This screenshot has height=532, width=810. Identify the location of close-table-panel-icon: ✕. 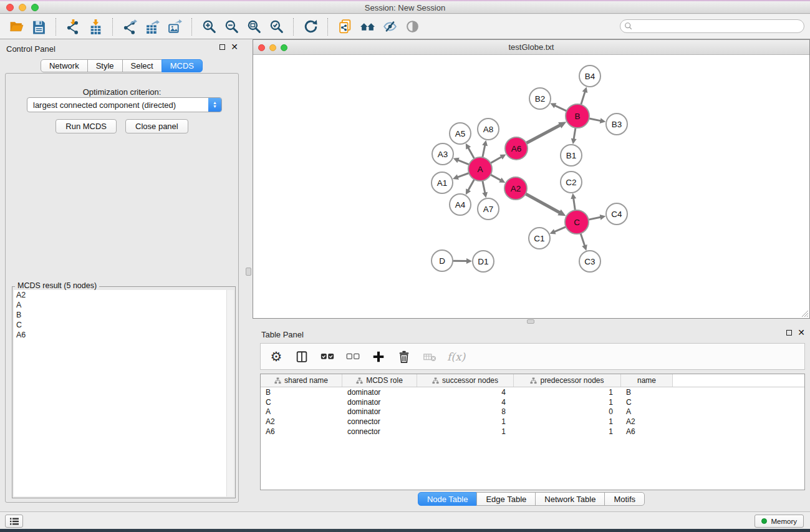
(801, 333).